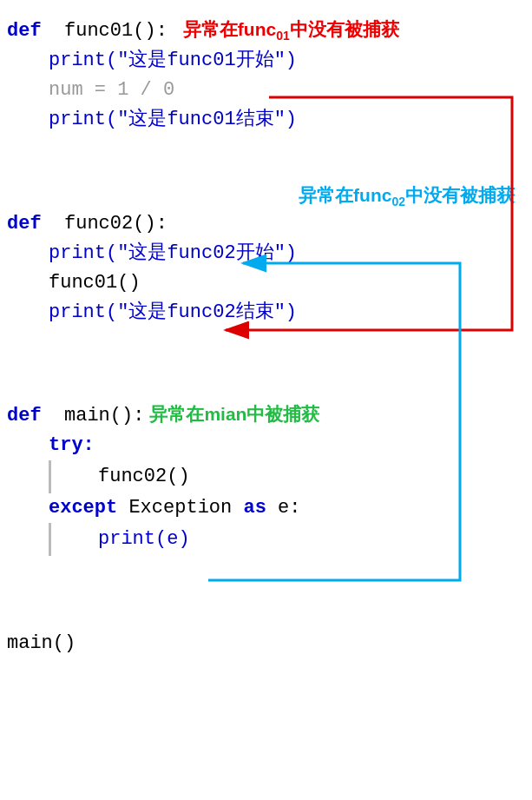  What do you see at coordinates (254, 508) in the screenshot?
I see `as-kw: as` at bounding box center [254, 508].